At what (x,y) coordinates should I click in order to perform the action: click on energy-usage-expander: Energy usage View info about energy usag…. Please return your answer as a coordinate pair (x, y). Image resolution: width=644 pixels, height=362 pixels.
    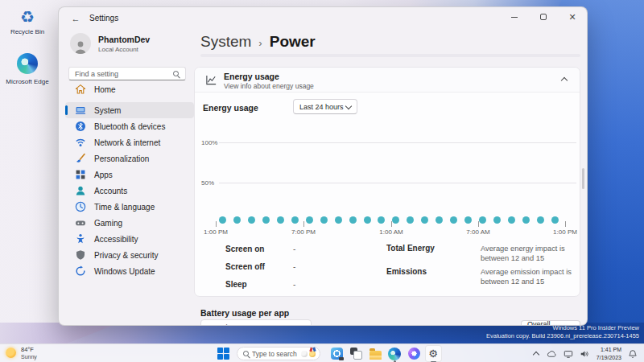
    Looking at the image, I should click on (387, 80).